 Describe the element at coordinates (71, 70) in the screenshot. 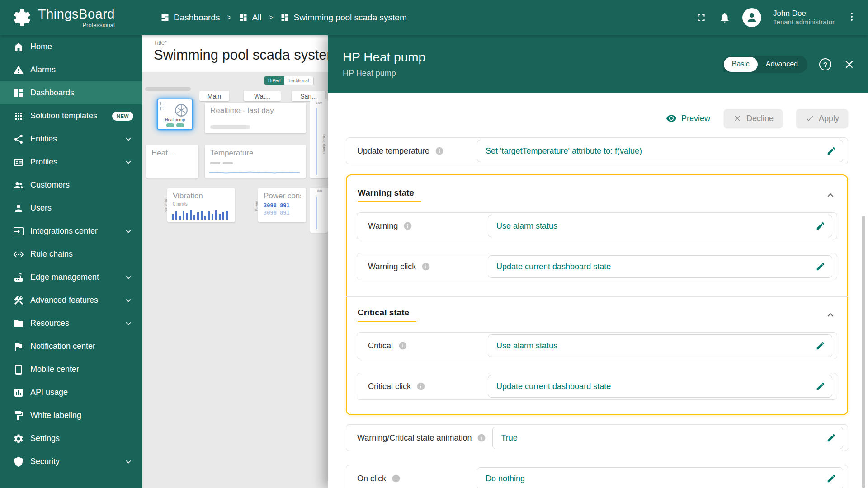

I see `sidebar-item-alarms: Alarms` at that location.